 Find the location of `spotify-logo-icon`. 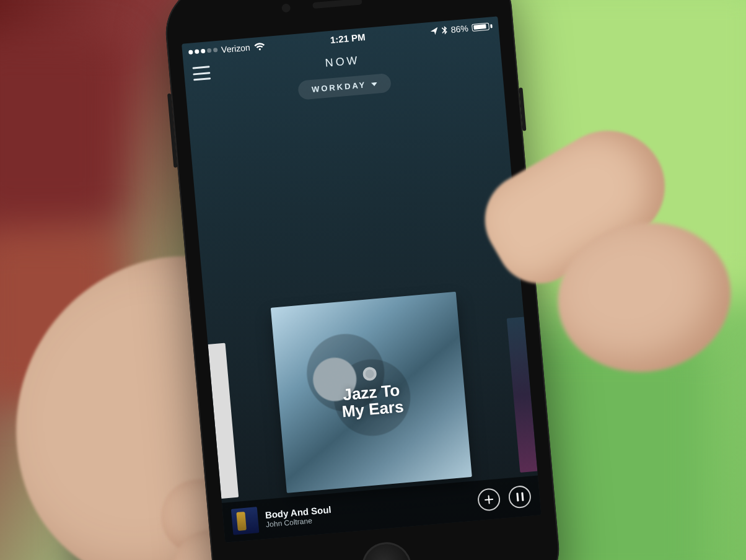

spotify-logo-icon is located at coordinates (370, 374).